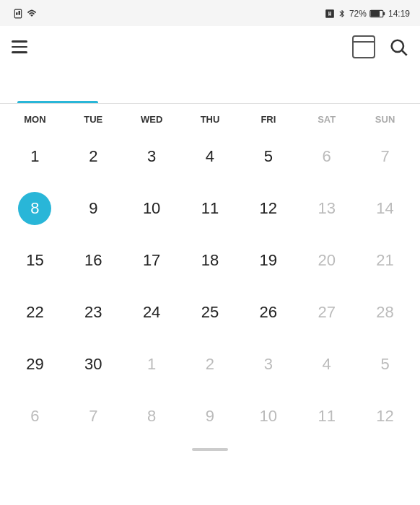 The image size is (420, 505). Describe the element at coordinates (385, 312) in the screenshot. I see `calendar-day: 28` at that location.